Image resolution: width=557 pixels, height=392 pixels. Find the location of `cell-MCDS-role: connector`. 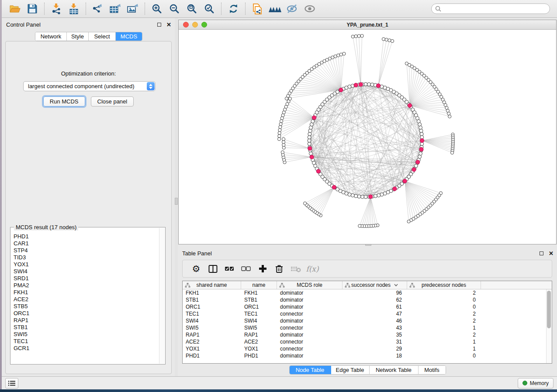

cell-MCDS-role: connector is located at coordinates (310, 314).